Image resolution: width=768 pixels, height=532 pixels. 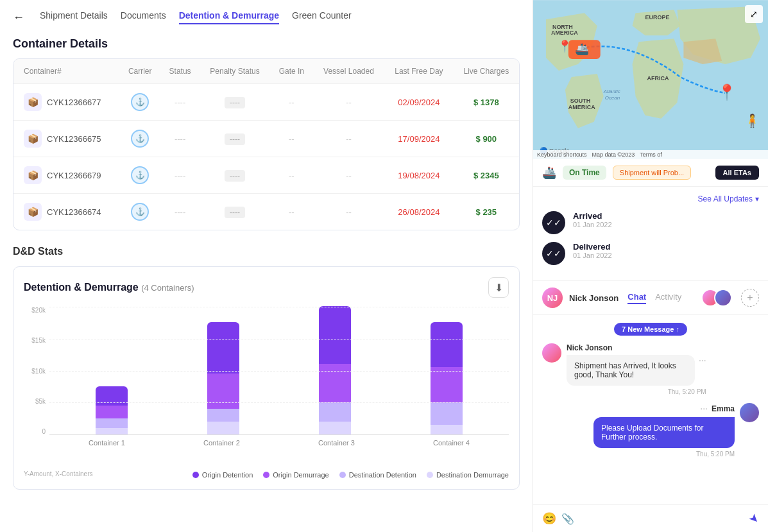 What do you see at coordinates (651, 223) in the screenshot?
I see `timeline-item-arrived: ✓✓ Arrived 01 Jan 2022` at bounding box center [651, 223].